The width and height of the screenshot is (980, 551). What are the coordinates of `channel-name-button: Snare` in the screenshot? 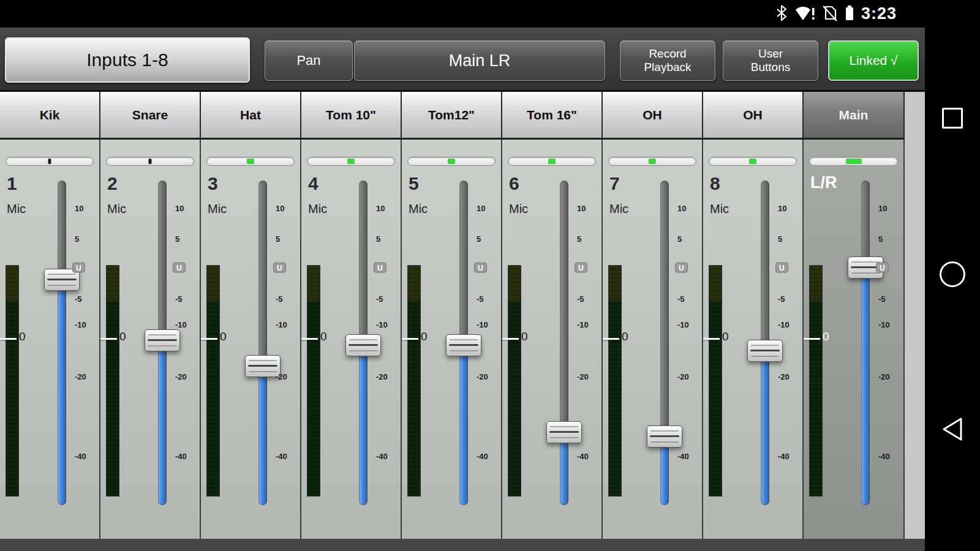 It's located at (151, 116).